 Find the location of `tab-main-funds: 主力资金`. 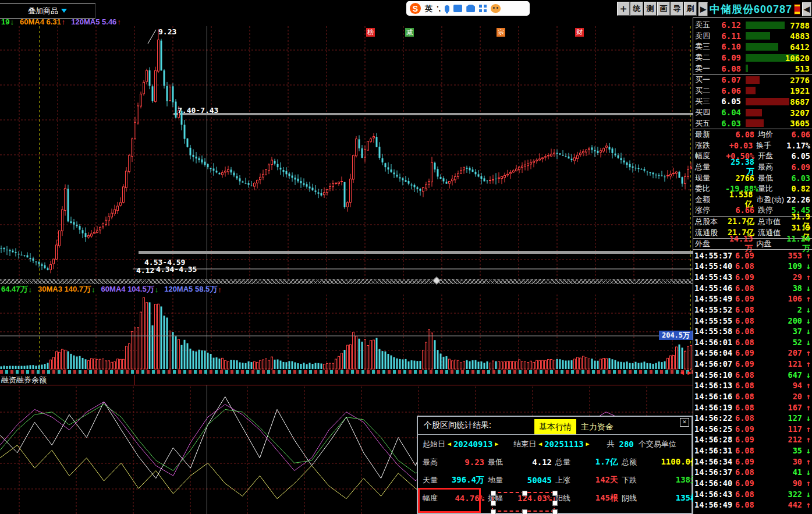

tab-main-funds: 主力资金 is located at coordinates (597, 427).